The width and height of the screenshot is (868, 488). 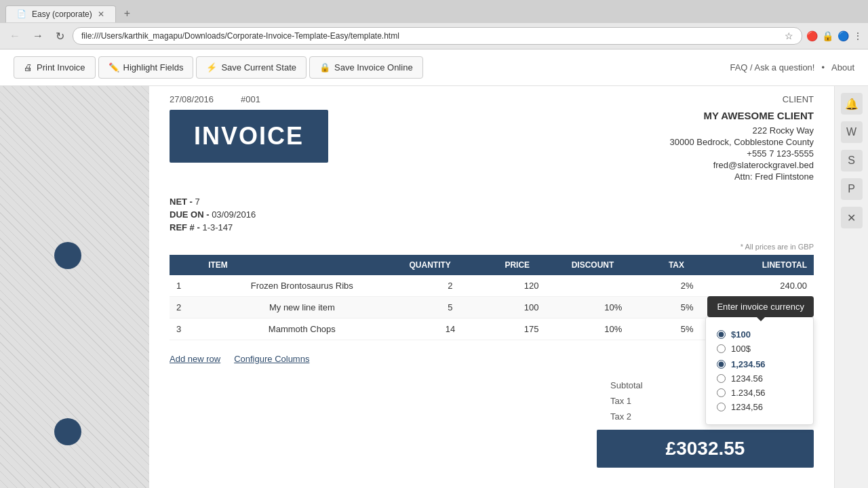 What do you see at coordinates (366, 68) in the screenshot?
I see `save-invoice-online-button: 🔒 Save Invoice Online` at bounding box center [366, 68].